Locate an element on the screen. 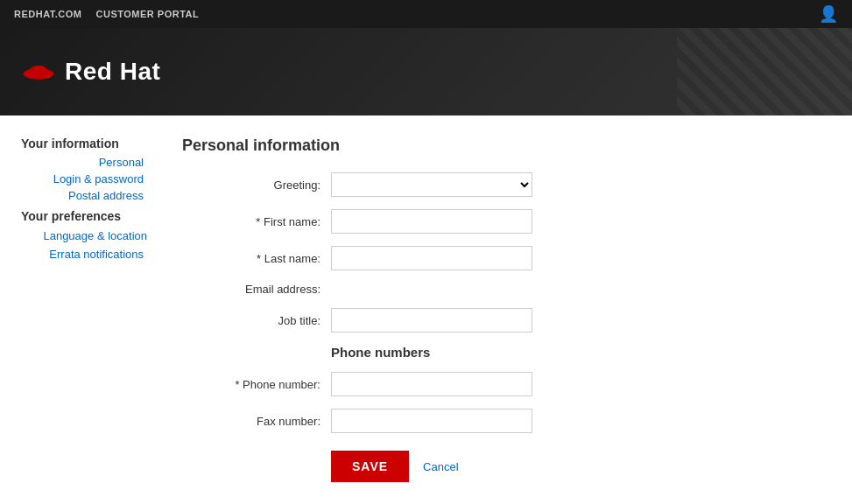 The width and height of the screenshot is (852, 504). sidebar-item-errata-notifications: Errata notifications is located at coordinates (84, 254).